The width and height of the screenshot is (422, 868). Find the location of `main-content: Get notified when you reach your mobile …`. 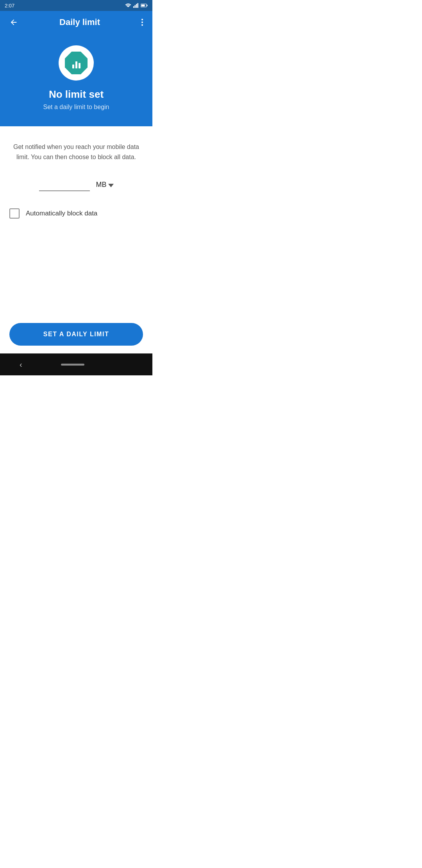

main-content: Get notified when you reach your mobile … is located at coordinates (76, 240).